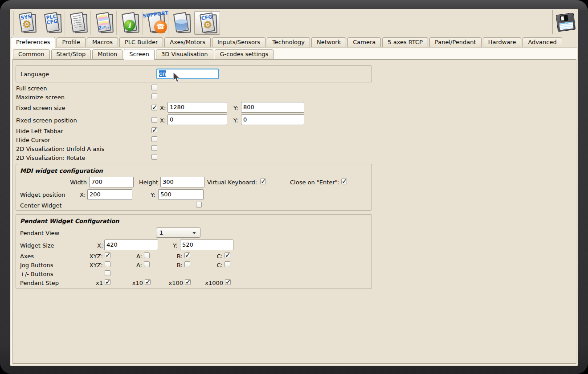 This screenshot has width=588, height=374. Describe the element at coordinates (502, 42) in the screenshot. I see `tab-hardware: Hardware` at that location.